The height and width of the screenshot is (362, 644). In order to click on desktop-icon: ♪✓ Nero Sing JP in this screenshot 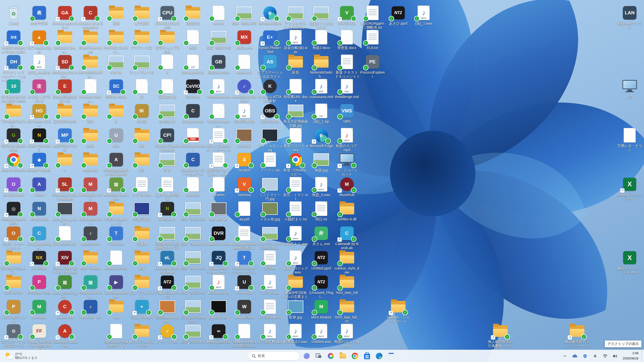, I will do `click(91, 309)`.